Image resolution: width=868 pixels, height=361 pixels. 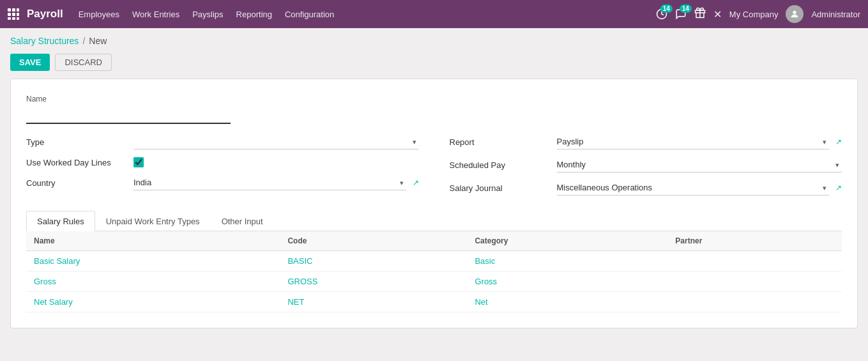 I want to click on cell-category: Basic, so click(x=567, y=261).